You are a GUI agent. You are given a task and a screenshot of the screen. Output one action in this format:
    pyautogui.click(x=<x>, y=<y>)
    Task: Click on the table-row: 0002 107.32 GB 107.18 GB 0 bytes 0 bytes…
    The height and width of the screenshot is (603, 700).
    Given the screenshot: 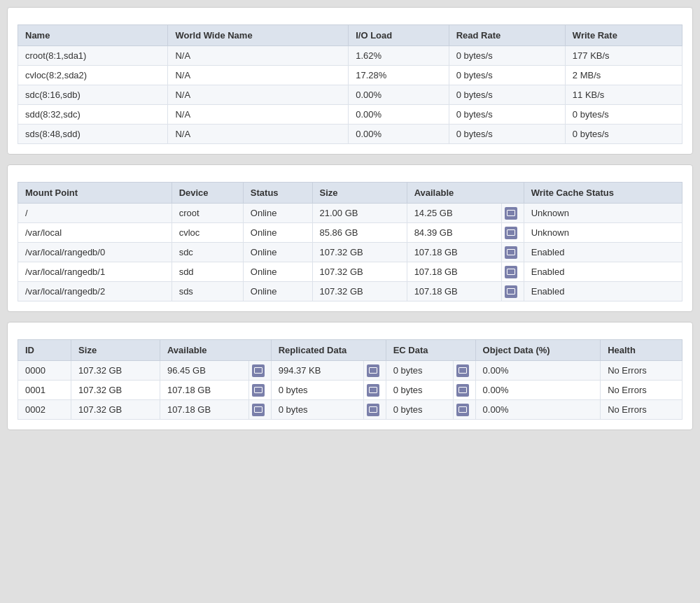 What is the action you would take?
    pyautogui.click(x=350, y=410)
    